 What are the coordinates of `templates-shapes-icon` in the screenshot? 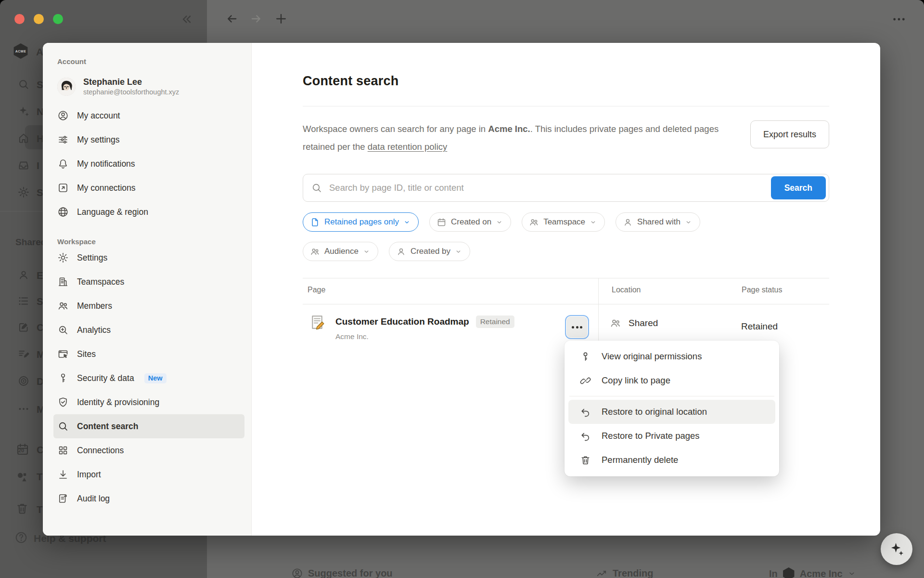 It's located at (22, 477).